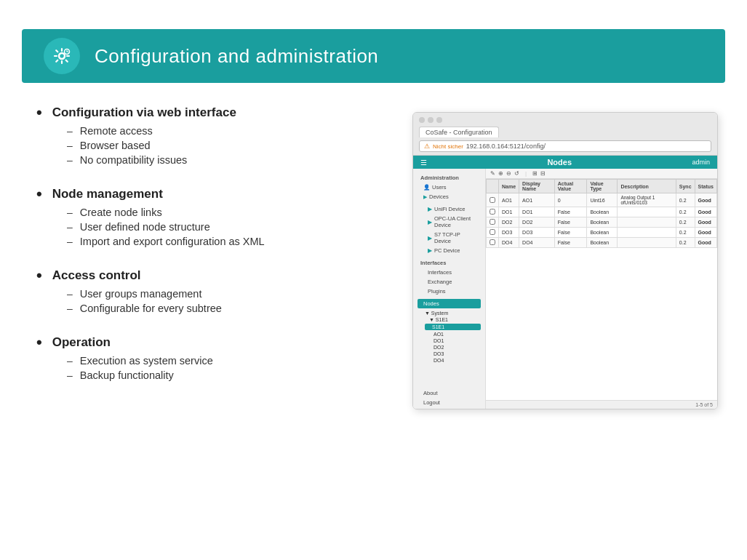  What do you see at coordinates (450, 222) in the screenshot?
I see `sidebar-item-opcua: ▶ OPC-UA Client Device` at bounding box center [450, 222].